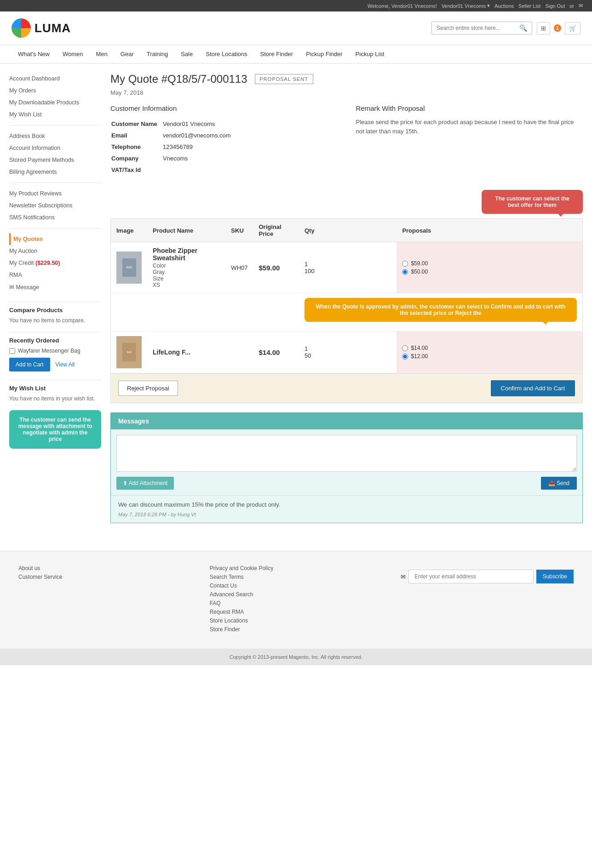  I want to click on products-section: Image Product Name SKU Original Price Qt…, so click(347, 296).